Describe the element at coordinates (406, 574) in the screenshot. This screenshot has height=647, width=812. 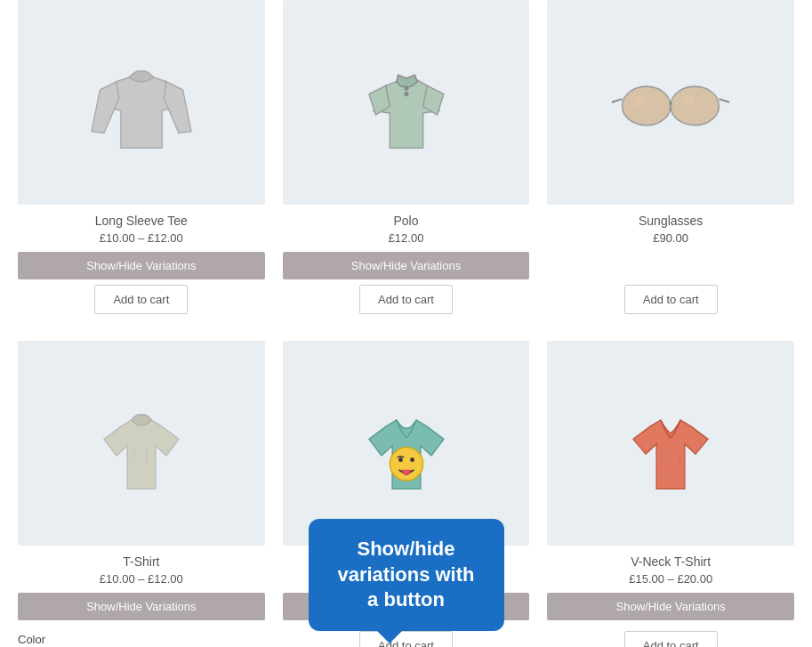
I see `tooltip-text: Show/hide variations with a button` at that location.